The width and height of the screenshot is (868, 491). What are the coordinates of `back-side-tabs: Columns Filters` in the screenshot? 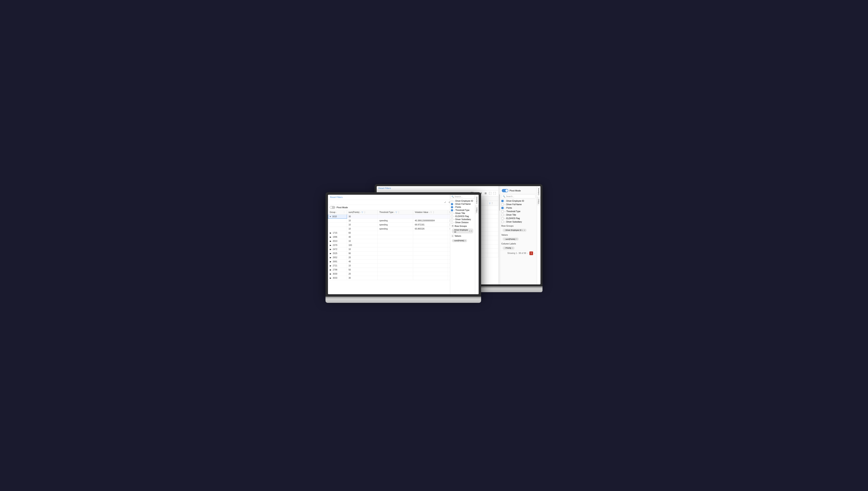 It's located at (539, 235).